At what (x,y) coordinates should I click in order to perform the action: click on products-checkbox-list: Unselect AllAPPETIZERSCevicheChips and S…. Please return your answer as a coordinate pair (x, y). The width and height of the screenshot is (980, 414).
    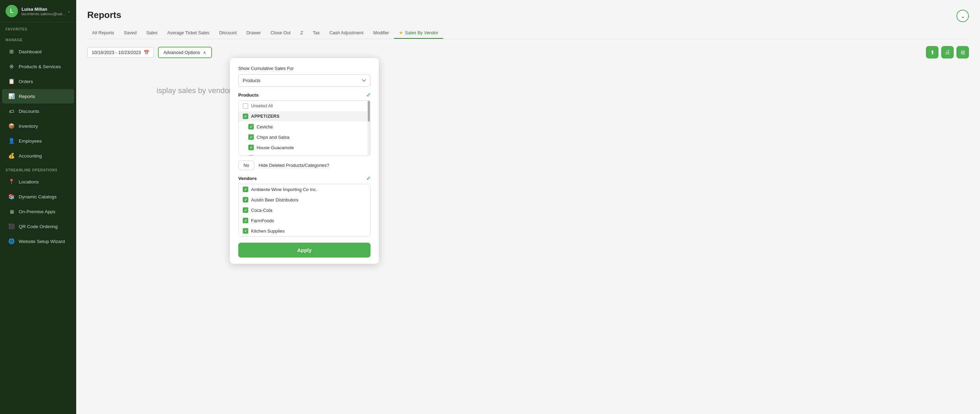
    Looking at the image, I should click on (304, 128).